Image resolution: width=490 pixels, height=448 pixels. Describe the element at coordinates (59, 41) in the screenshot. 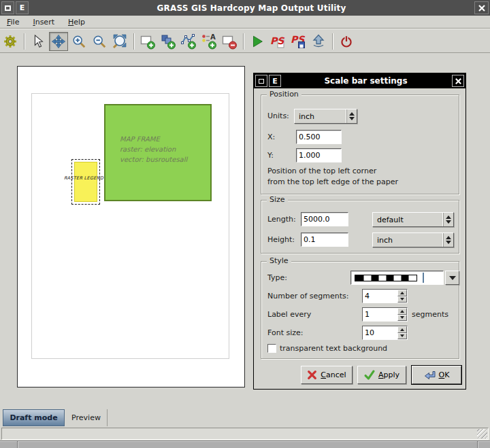

I see `pan-button` at that location.